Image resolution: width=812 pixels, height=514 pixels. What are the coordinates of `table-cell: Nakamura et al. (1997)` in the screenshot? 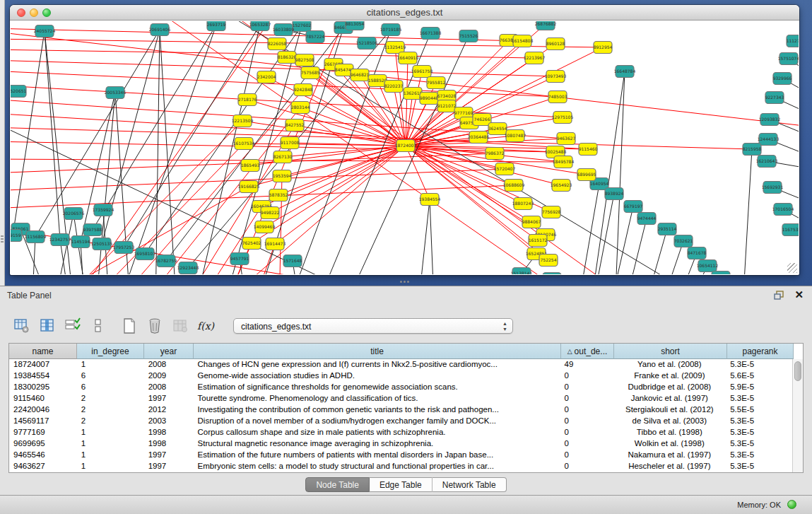 It's located at (669, 455).